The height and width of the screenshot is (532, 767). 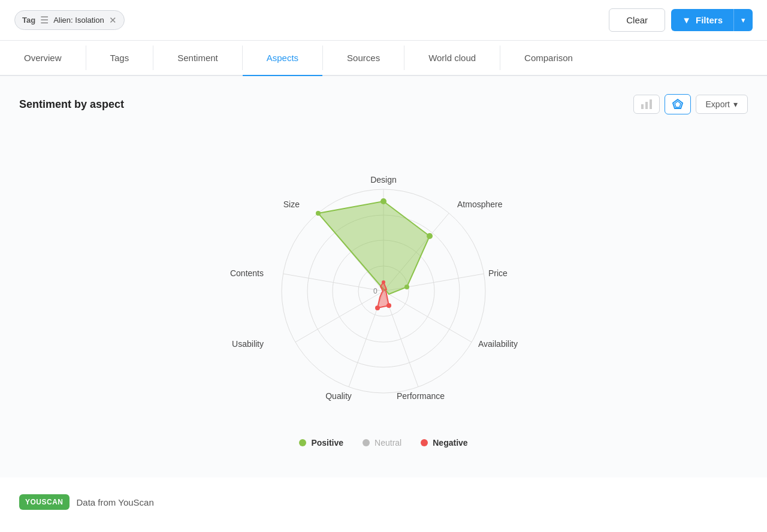 What do you see at coordinates (444, 443) in the screenshot?
I see `legend-negative: Negative` at bounding box center [444, 443].